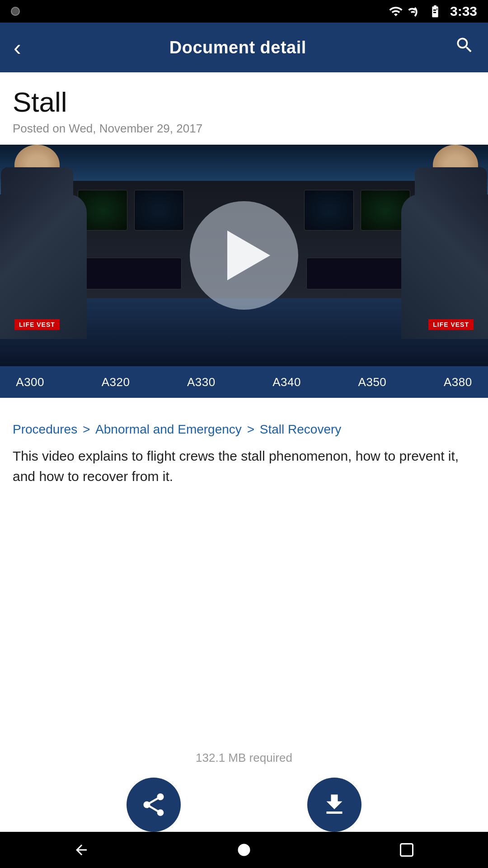 This screenshot has height=868, width=488. What do you see at coordinates (154, 805) in the screenshot?
I see `share-button` at bounding box center [154, 805].